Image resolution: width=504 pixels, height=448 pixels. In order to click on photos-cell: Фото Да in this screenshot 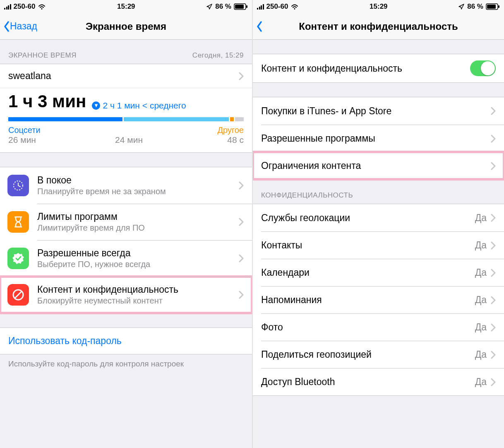, I will do `click(382, 327)`.